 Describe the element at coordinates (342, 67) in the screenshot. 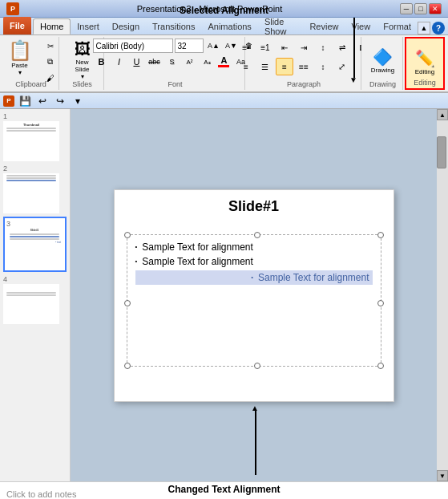

I see `para-expand-button: ⤢` at that location.